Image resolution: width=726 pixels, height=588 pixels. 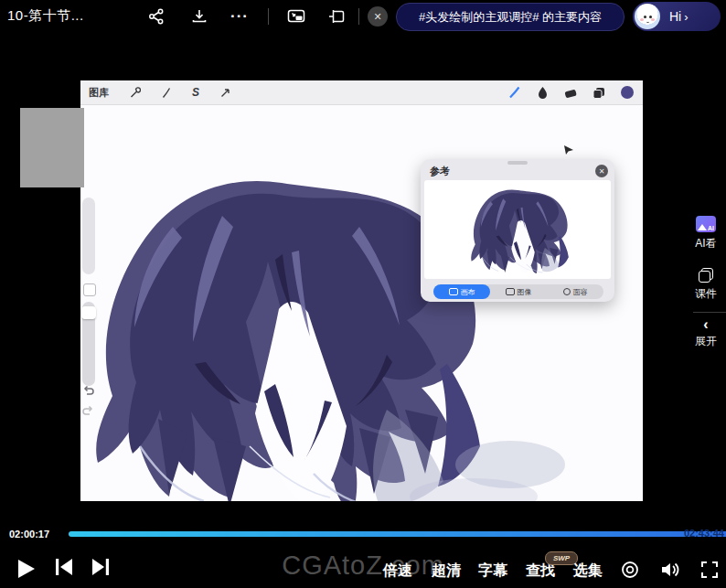 What do you see at coordinates (64, 567) in the screenshot?
I see `previous-episode-icon` at bounding box center [64, 567].